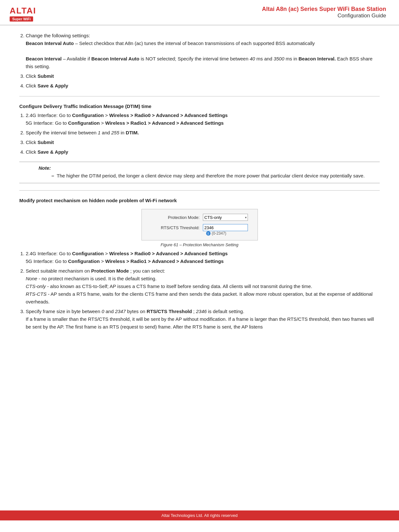  What do you see at coordinates (215, 176) in the screenshot?
I see `note-dash-item: – The higher the DTIM period, the longer…` at bounding box center [215, 176].